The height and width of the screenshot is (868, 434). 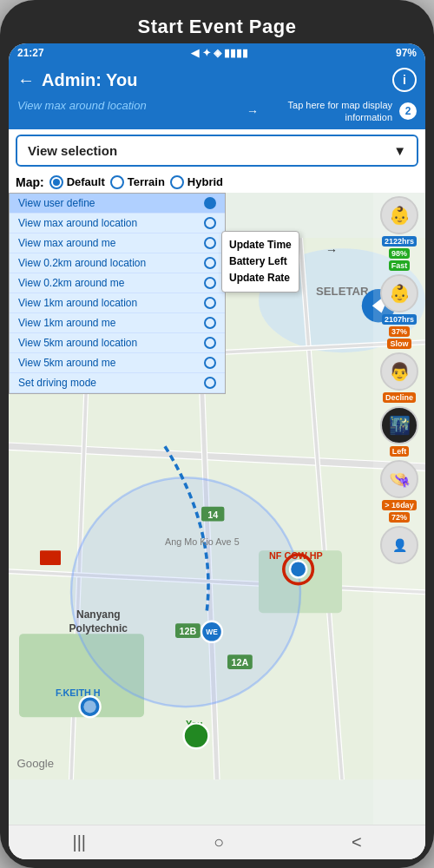 I want to click on dropdown-item-label-9: Set driving mode, so click(x=57, y=383).